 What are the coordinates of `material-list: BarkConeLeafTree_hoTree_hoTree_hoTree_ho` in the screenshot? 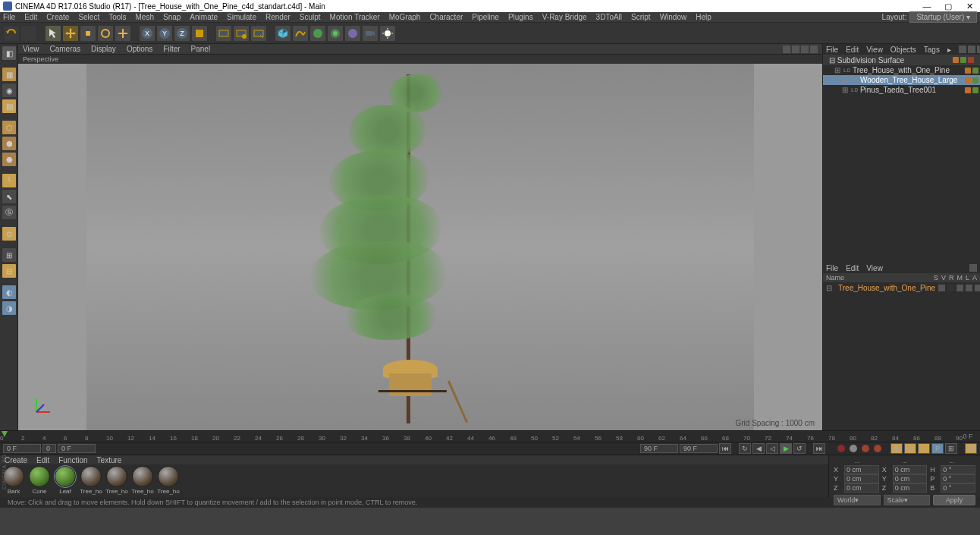 It's located at (414, 481).